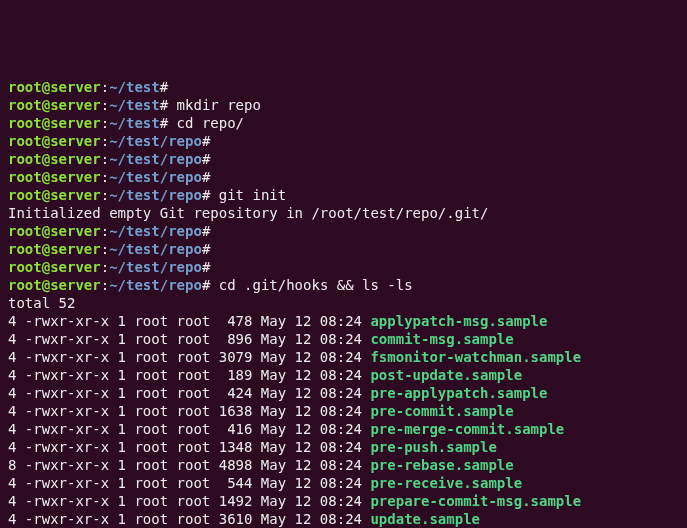  I want to click on ls-entry-meta: 4 -rwxr-xr-x 1 root root 3079 May 12 08:…, so click(189, 357).